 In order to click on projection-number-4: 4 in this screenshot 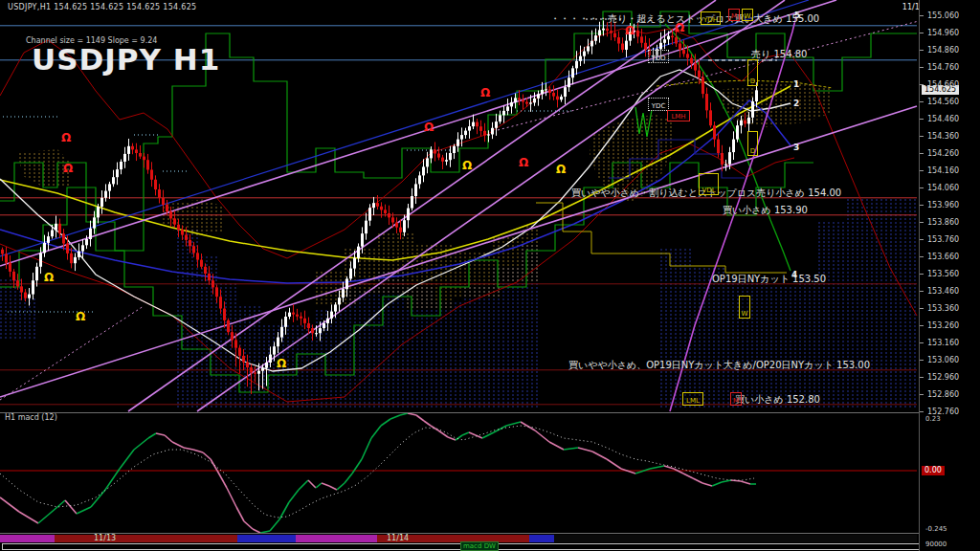, I will do `click(794, 275)`.